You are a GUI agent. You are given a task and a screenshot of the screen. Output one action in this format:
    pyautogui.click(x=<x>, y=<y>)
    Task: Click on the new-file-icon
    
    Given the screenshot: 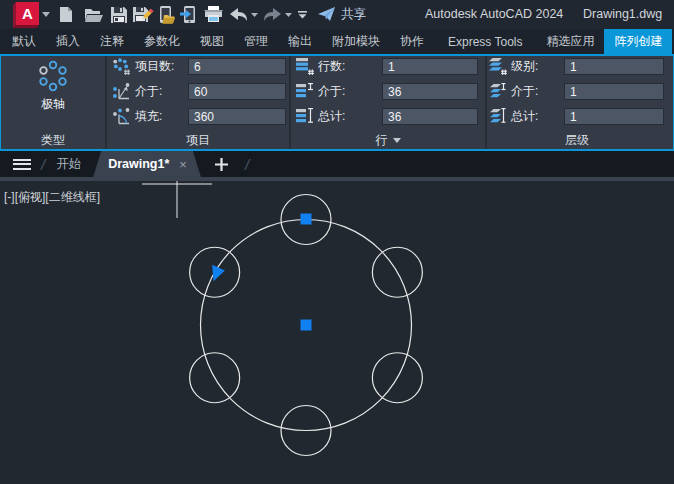 What is the action you would take?
    pyautogui.click(x=66, y=14)
    